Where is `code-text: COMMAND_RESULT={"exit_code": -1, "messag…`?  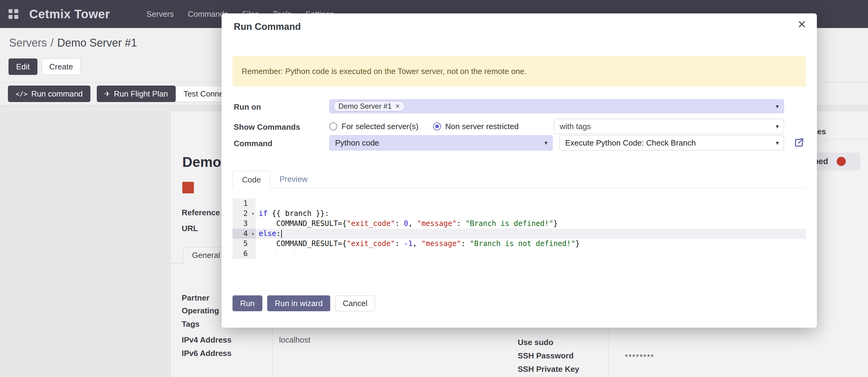 code-text: COMMAND_RESULT={"exit_code": -1, "messag… is located at coordinates (531, 244).